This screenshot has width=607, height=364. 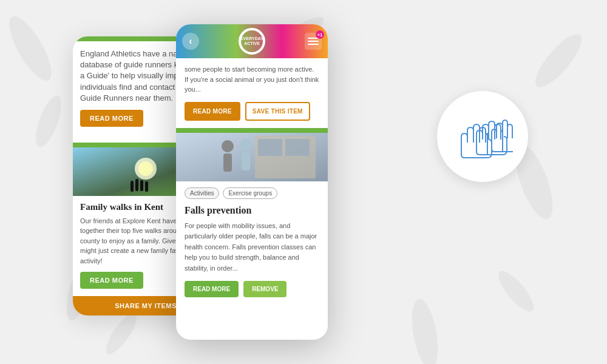 What do you see at coordinates (252, 157) in the screenshot?
I see `fg-card-image` at bounding box center [252, 157].